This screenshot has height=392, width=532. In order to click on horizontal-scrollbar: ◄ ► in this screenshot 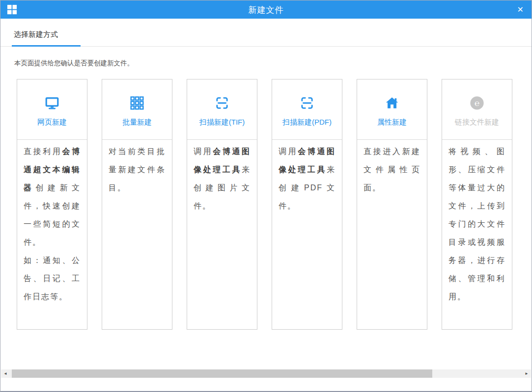, I will do `click(266, 374)`.